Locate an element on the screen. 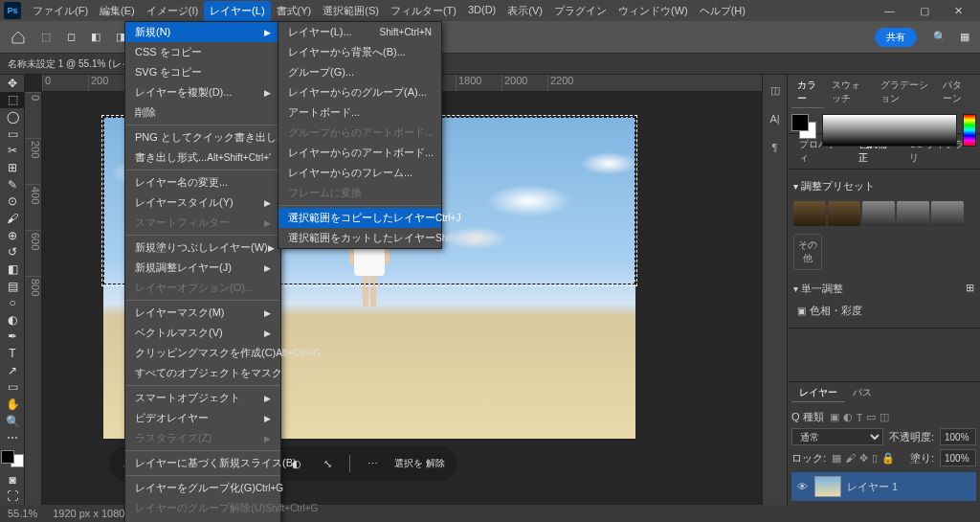 This screenshot has width=980, height=522. para-panel-icon: ¶ is located at coordinates (775, 148).